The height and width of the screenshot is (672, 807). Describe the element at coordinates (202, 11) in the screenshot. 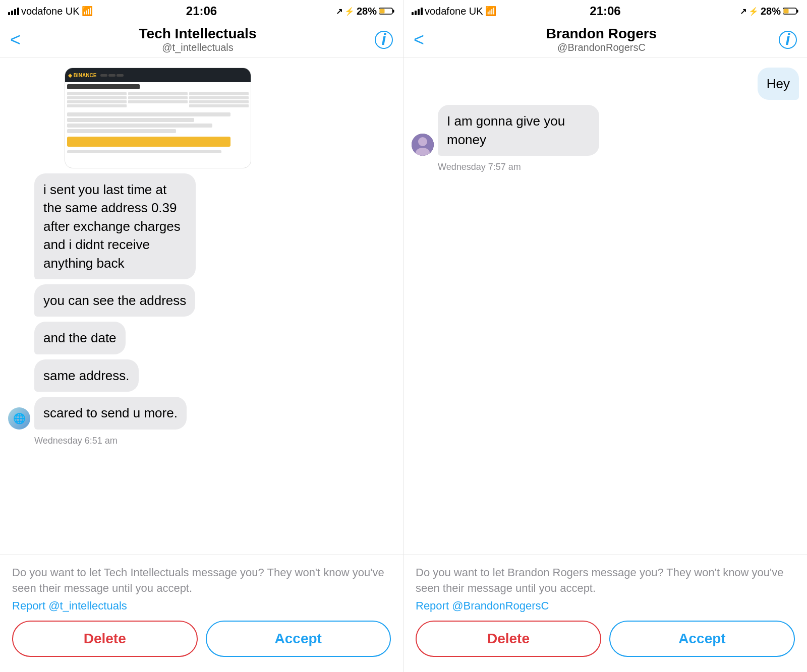

I see `time-left: 21:06` at that location.